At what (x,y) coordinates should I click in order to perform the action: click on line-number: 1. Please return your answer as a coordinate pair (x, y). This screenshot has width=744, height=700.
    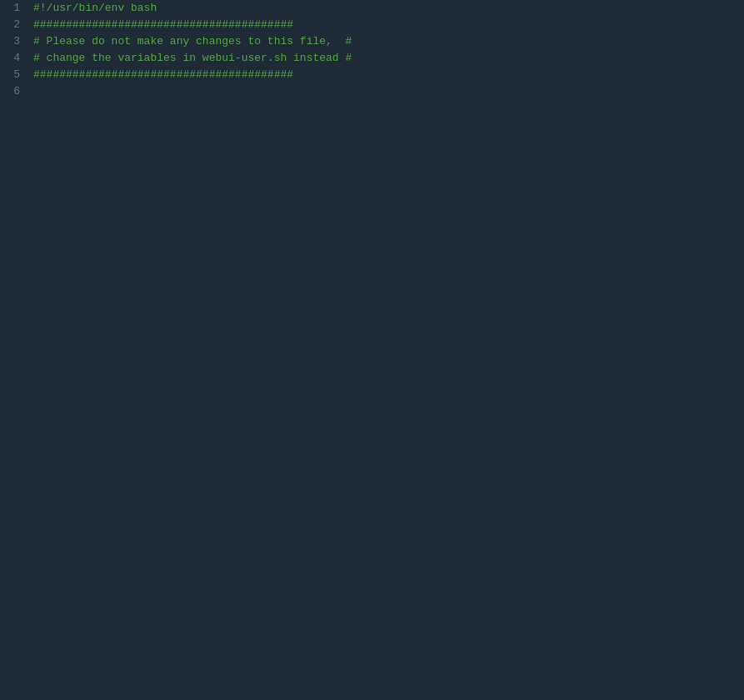
    Looking at the image, I should click on (13, 8).